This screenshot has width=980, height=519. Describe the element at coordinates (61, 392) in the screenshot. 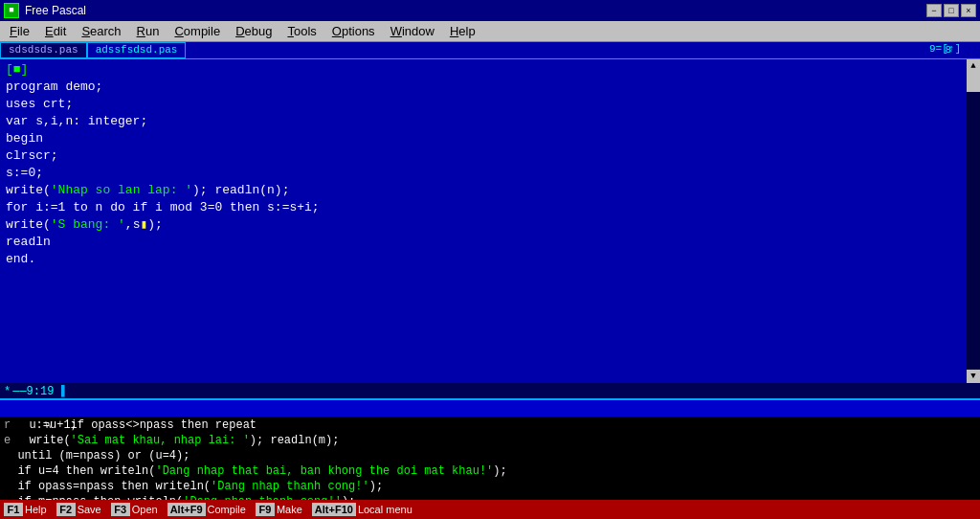

I see `status-scroll: ▐` at that location.